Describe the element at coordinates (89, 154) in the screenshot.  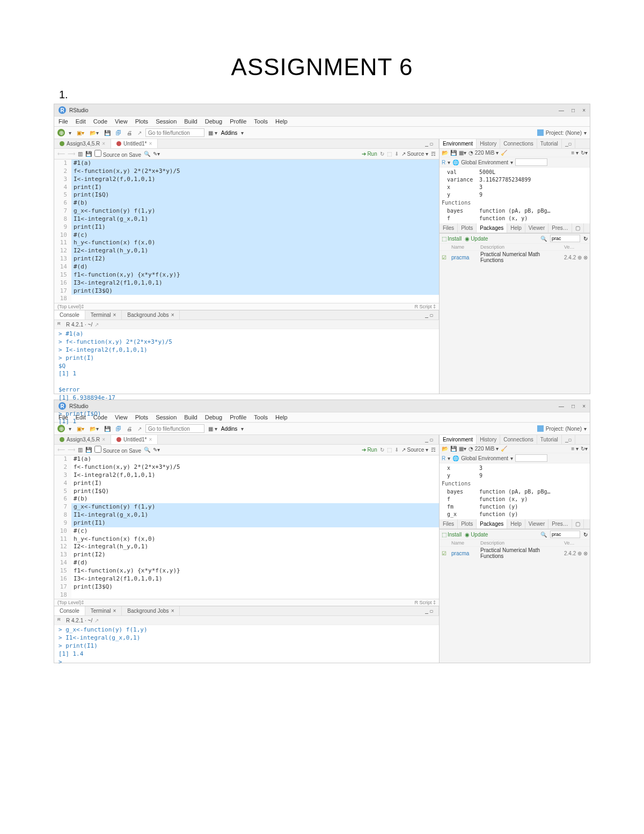
I see `save-icon: 💾` at that location.